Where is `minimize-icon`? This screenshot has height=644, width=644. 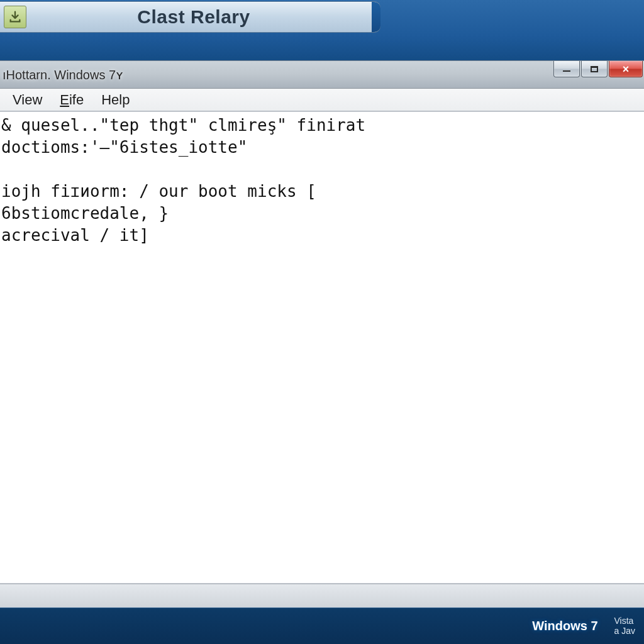
minimize-icon is located at coordinates (567, 71).